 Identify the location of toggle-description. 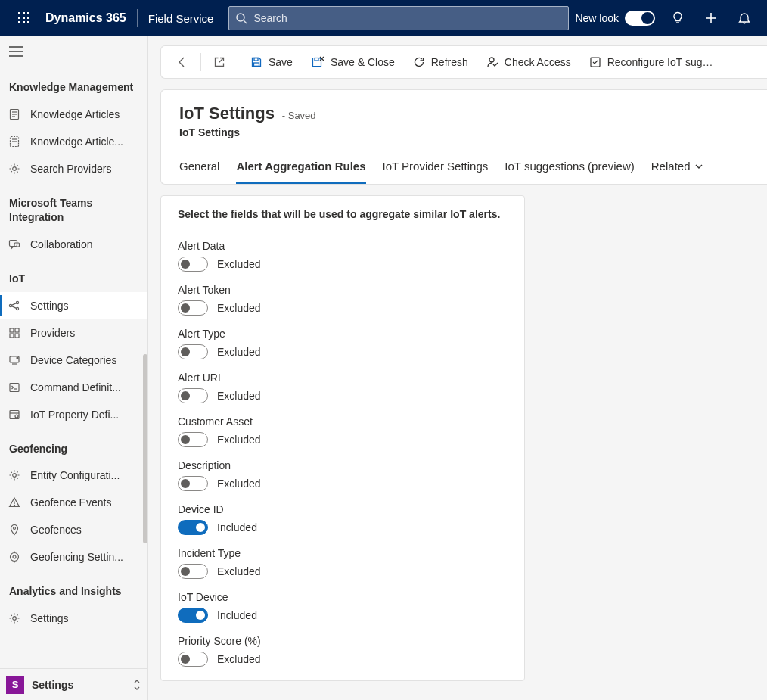
(193, 484).